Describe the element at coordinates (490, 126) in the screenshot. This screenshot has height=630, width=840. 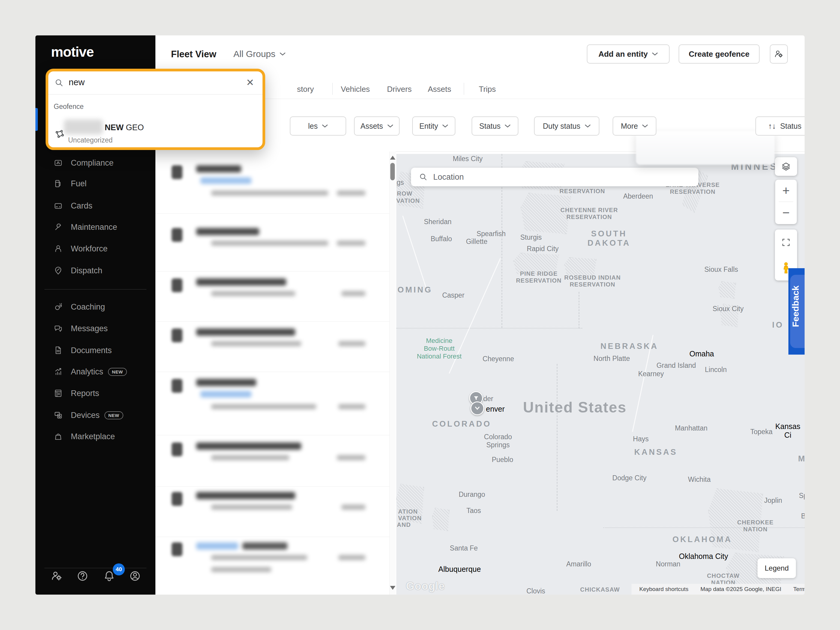
I see `filter-label: Status` at that location.